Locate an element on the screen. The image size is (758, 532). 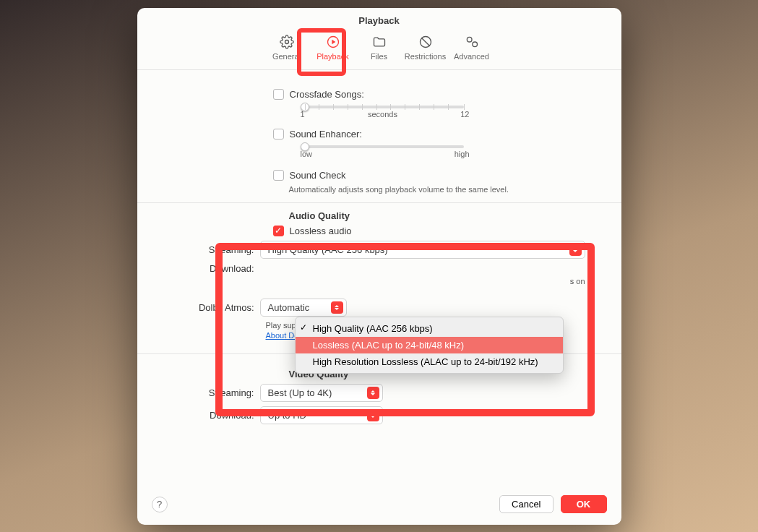
video-quality-section: Video Quality Streaming: Best (Up to 4K)… is located at coordinates (383, 396).